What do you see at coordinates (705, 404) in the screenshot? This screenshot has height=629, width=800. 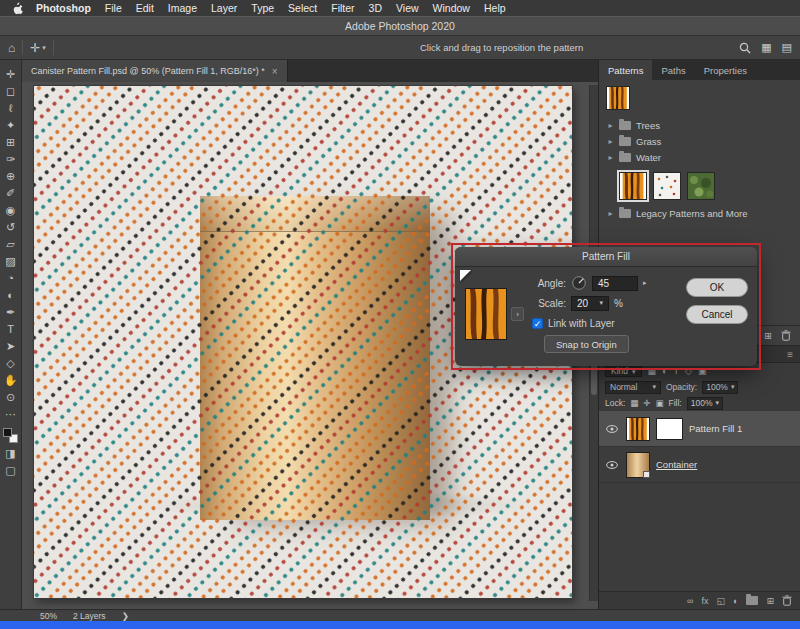 I see `fill-field: 100% ▾` at bounding box center [705, 404].